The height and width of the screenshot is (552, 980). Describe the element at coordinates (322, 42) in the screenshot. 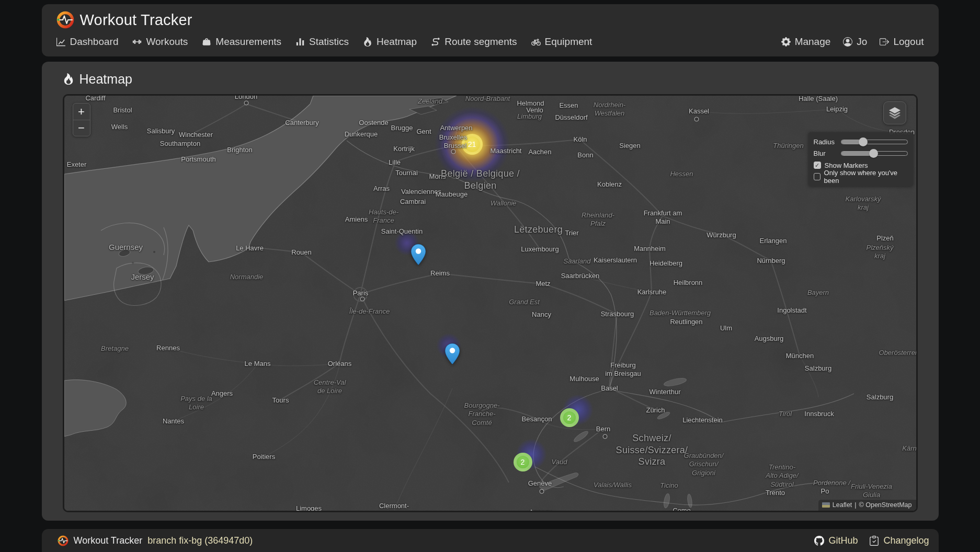

I see `nav-item-statistics: Statistics` at that location.